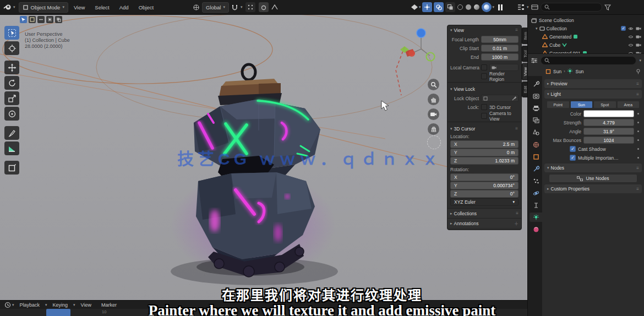 The width and height of the screenshot is (644, 316). Describe the element at coordinates (450, 7) in the screenshot. I see `xray-button` at that location.